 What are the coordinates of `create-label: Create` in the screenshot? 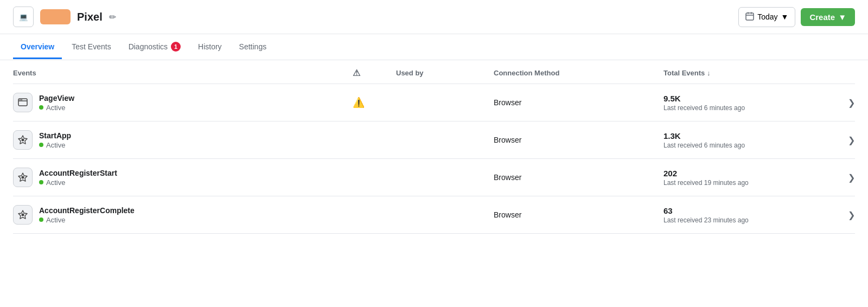 It's located at (822, 17).